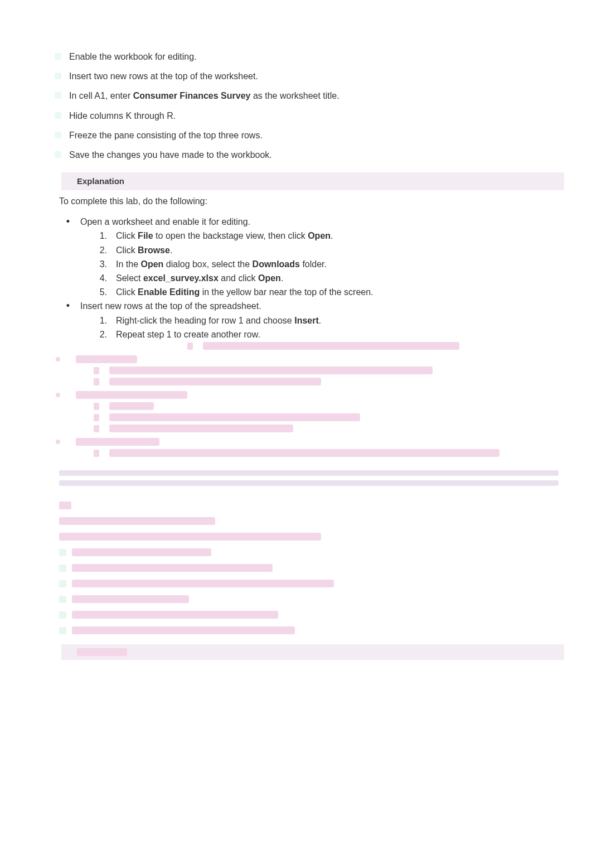 The width and height of the screenshot is (592, 868). What do you see at coordinates (326, 335) in the screenshot?
I see `numbered-item: 2.Repeat step 1 to create another row.` at bounding box center [326, 335].